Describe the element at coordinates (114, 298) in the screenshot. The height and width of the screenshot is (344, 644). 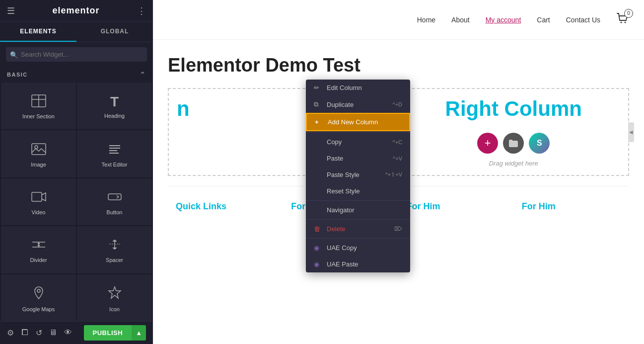
I see `widget-icon: Icon` at that location.